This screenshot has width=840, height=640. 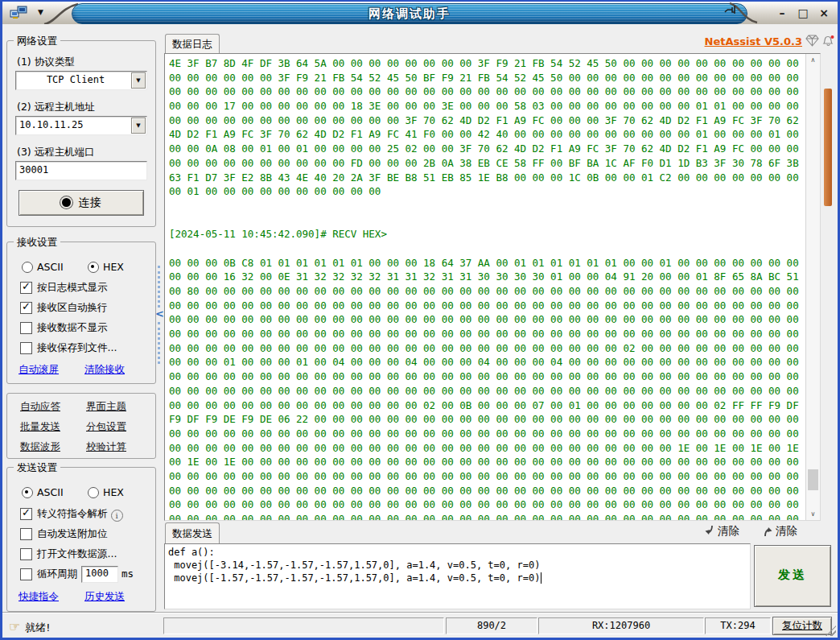 What do you see at coordinates (81, 426) in the screenshot?
I see `tools-box: 自动应答 界面主题 批量发送 分包设置 数据波形 校验计算` at bounding box center [81, 426].